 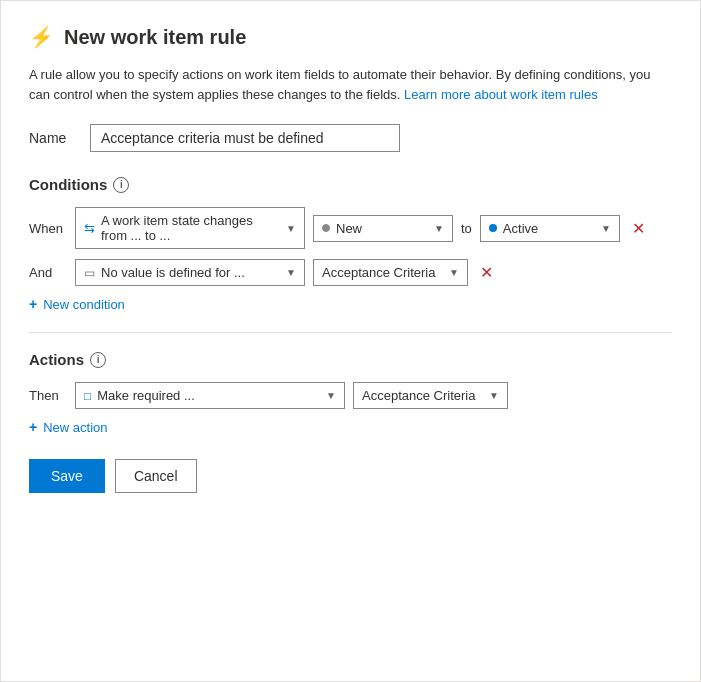 I want to click on and-field-chevron: ▼, so click(x=454, y=272).